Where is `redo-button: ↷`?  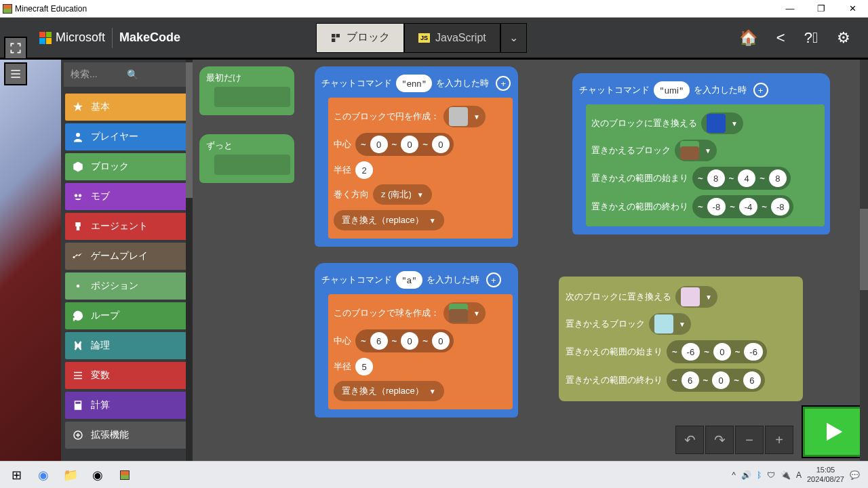 redo-button: ↷ is located at coordinates (719, 440).